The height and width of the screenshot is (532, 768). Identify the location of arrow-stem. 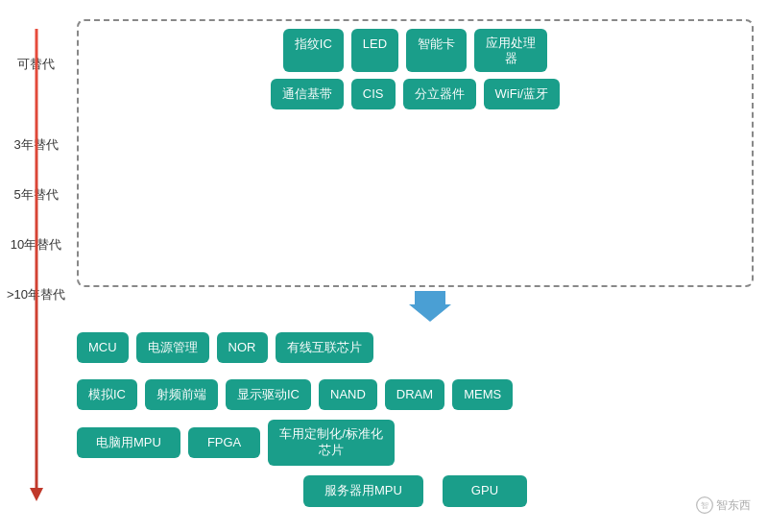
(430, 298).